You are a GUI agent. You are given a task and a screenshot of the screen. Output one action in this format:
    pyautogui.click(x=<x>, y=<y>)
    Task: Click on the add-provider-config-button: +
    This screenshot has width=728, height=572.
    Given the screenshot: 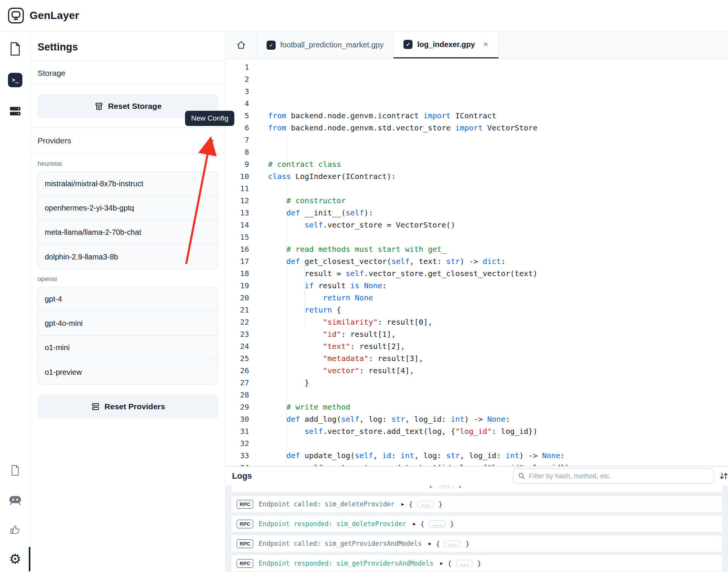 What is the action you would take?
    pyautogui.click(x=211, y=141)
    